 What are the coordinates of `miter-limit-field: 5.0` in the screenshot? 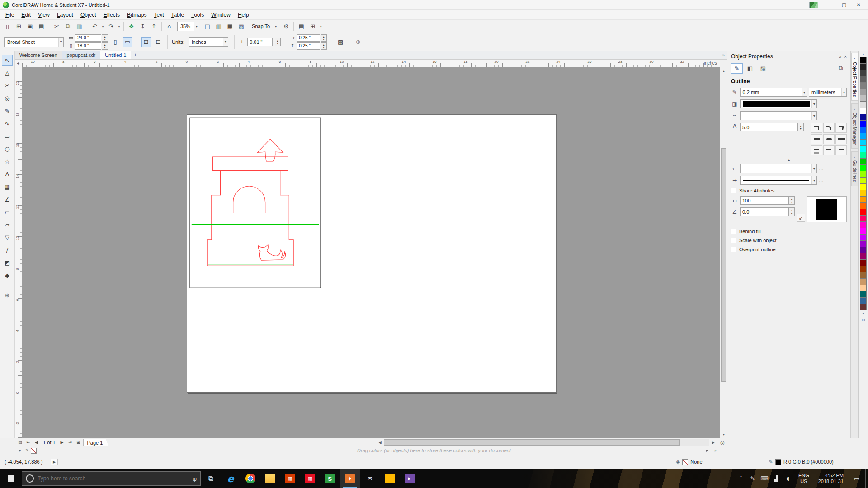 It's located at (769, 127).